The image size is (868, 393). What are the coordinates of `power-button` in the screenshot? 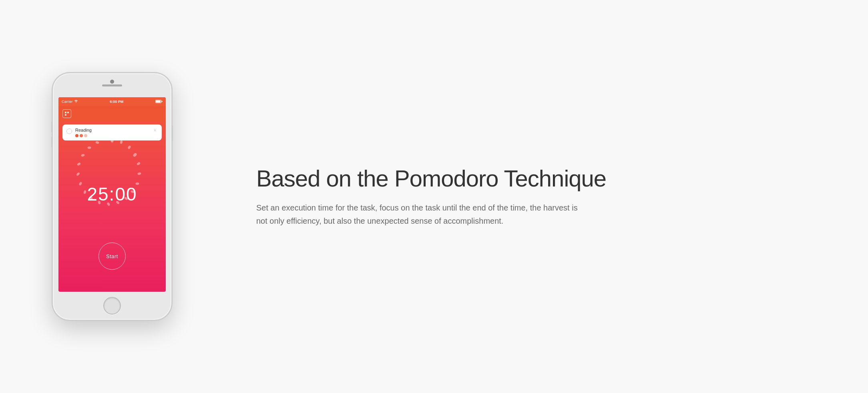 It's located at (172, 133).